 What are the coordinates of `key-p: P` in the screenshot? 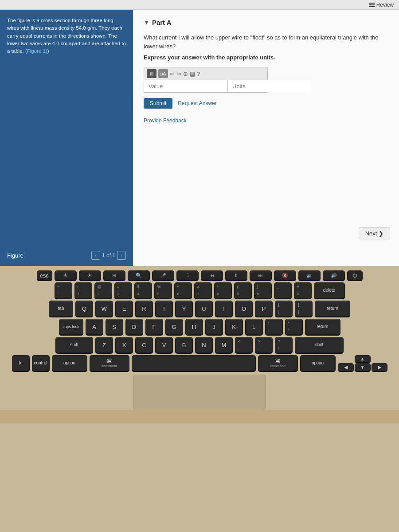 It's located at (264, 309).